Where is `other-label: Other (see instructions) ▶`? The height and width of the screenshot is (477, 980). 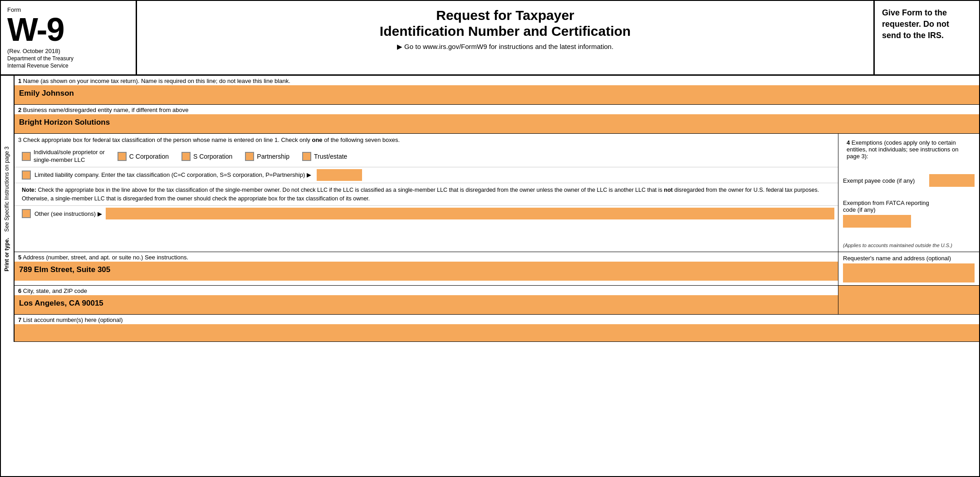 other-label: Other (see instructions) ▶ is located at coordinates (68, 214).